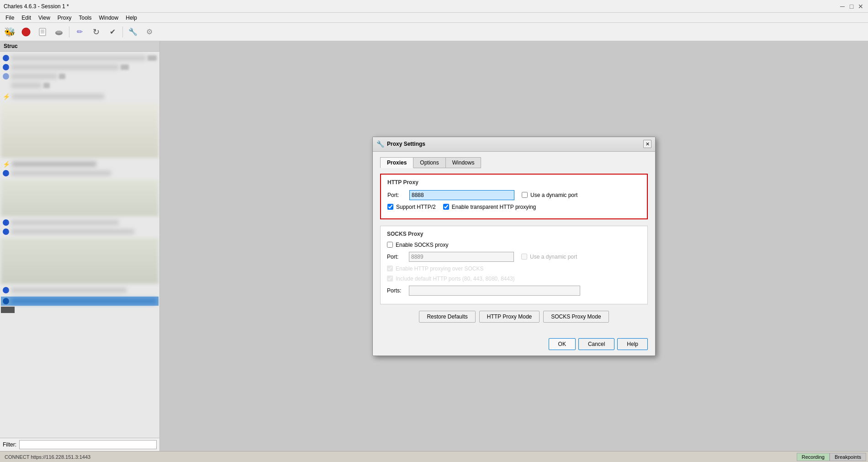 The height and width of the screenshot is (462, 868). I want to click on http-port-label: Port:, so click(397, 195).